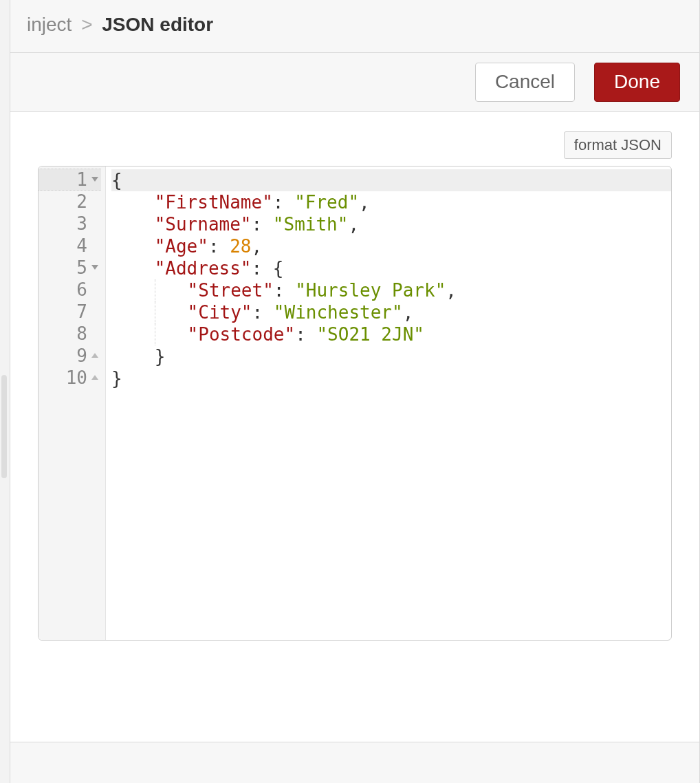 Image resolution: width=700 pixels, height=783 pixels. What do you see at coordinates (70, 180) in the screenshot?
I see `gutter-line: 1` at bounding box center [70, 180].